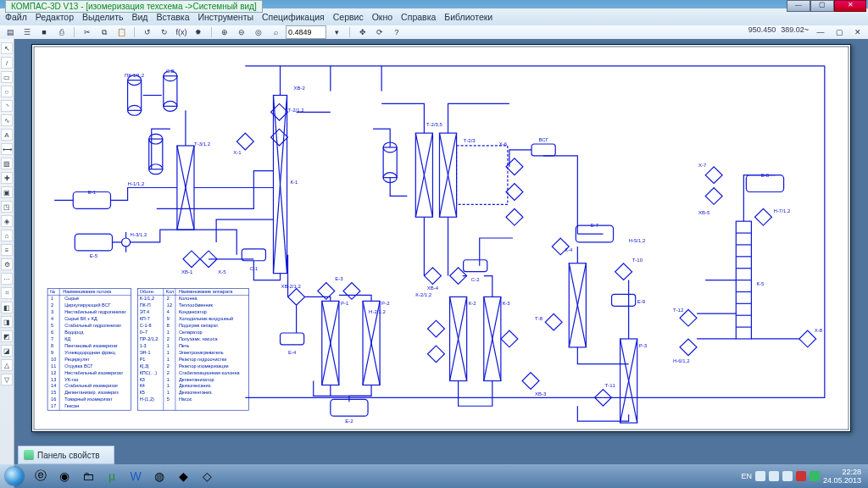 The image size is (868, 488). I want to click on tray-action-icon, so click(801, 476).